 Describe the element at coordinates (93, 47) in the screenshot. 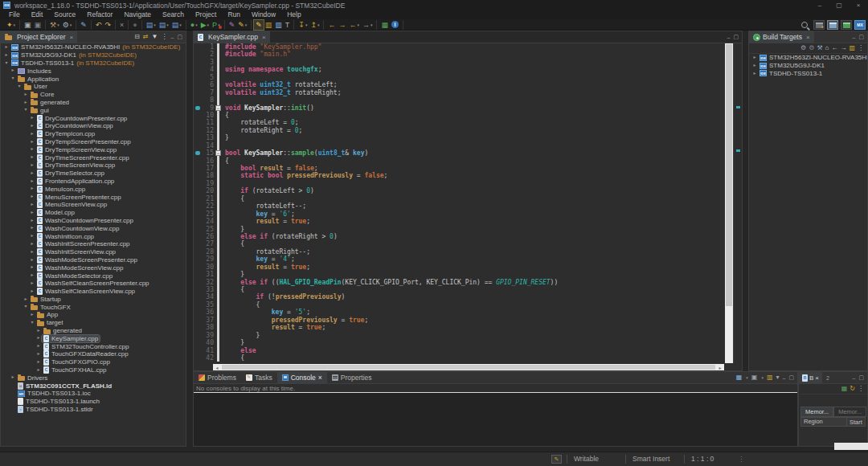

I see `tree-item: ▸IDESTM32H563ZI-NUCLEO-RVA35HI(in STM32C…` at that location.